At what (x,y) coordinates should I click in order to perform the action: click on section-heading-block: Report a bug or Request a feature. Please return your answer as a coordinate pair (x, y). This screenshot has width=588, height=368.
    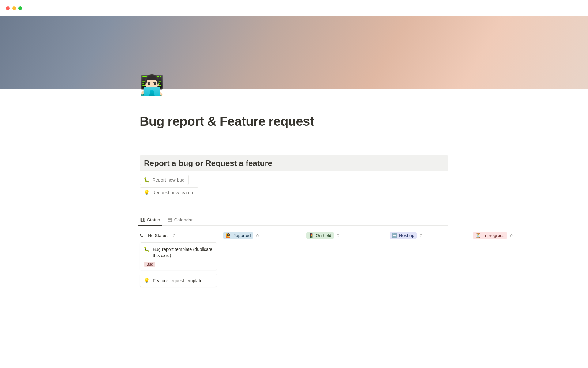
    Looking at the image, I should click on (294, 163).